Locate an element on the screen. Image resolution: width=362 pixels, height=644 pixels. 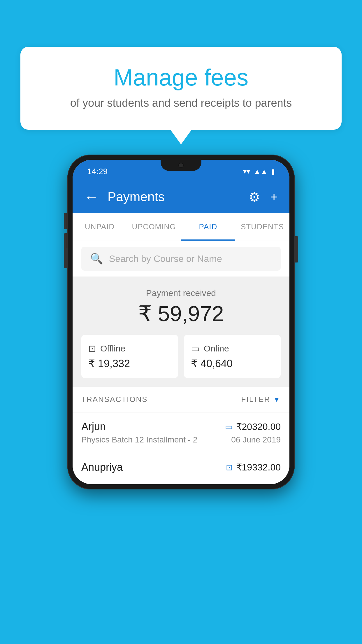
status-icons: ▾▾ ▲▲ ▮ is located at coordinates (259, 172).